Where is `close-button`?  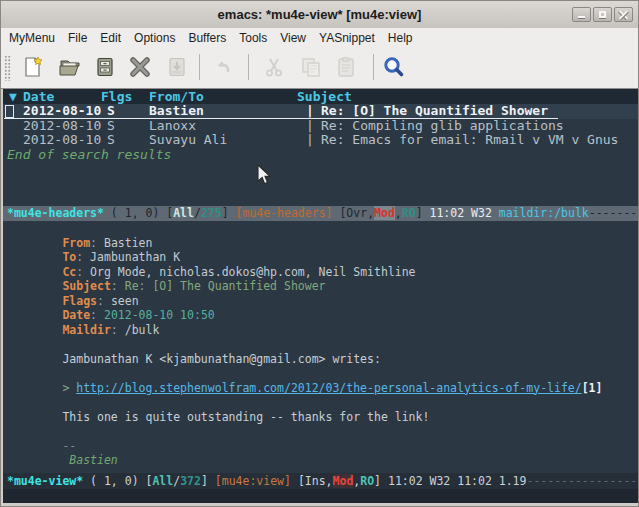 close-button is located at coordinates (624, 14).